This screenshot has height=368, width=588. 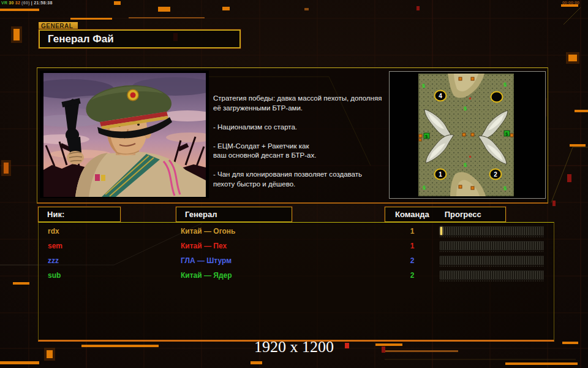 I want to click on debug-fps: 30, so click(x=11, y=2).